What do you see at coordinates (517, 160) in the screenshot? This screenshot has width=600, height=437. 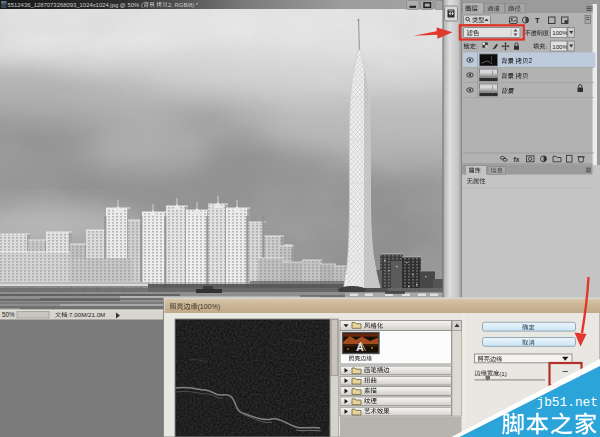 I see `svg-text: fx` at bounding box center [517, 160].